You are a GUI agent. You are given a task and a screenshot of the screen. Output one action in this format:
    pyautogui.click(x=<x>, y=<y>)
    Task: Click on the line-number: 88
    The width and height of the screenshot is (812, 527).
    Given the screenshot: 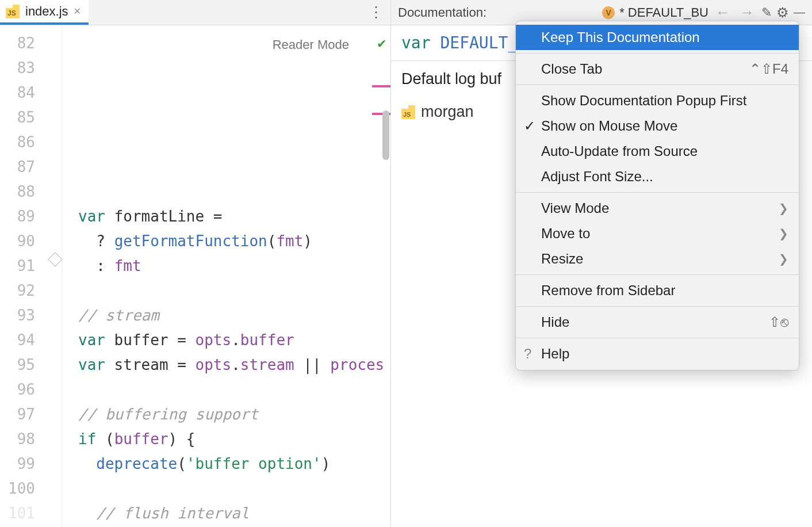 What is the action you would take?
    pyautogui.click(x=17, y=192)
    